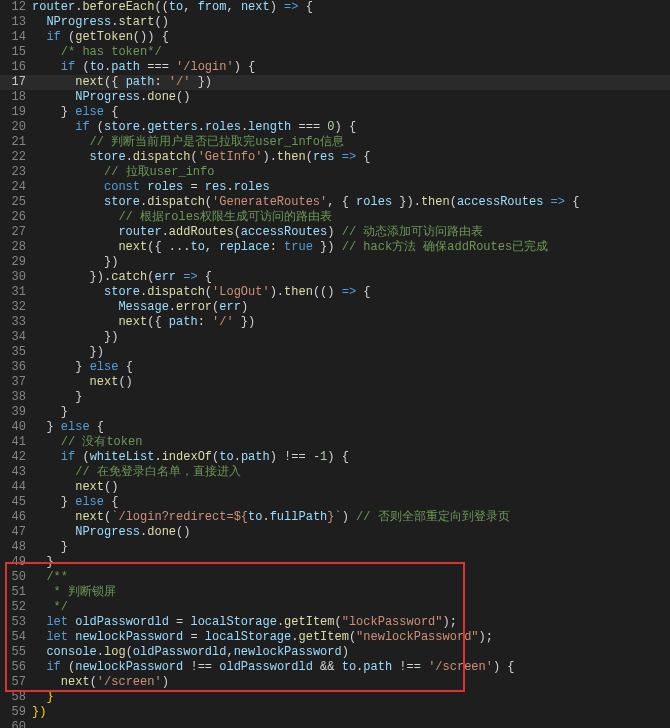 Image resolution: width=670 pixels, height=728 pixels. Describe the element at coordinates (351, 442) in the screenshot. I see `line-code: // 没有token` at that location.